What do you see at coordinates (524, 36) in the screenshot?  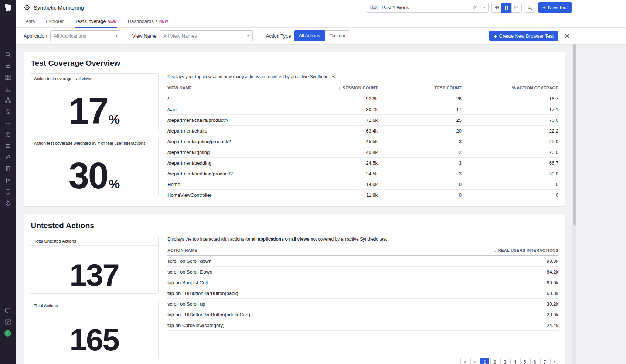 I see `create-browser-test-button: + Create New Browser Test` at bounding box center [524, 36].